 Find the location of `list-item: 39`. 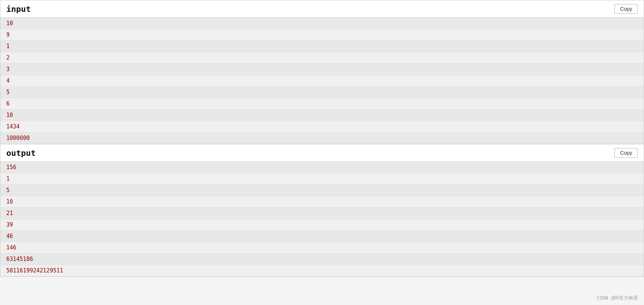

list-item: 39 is located at coordinates (322, 225).